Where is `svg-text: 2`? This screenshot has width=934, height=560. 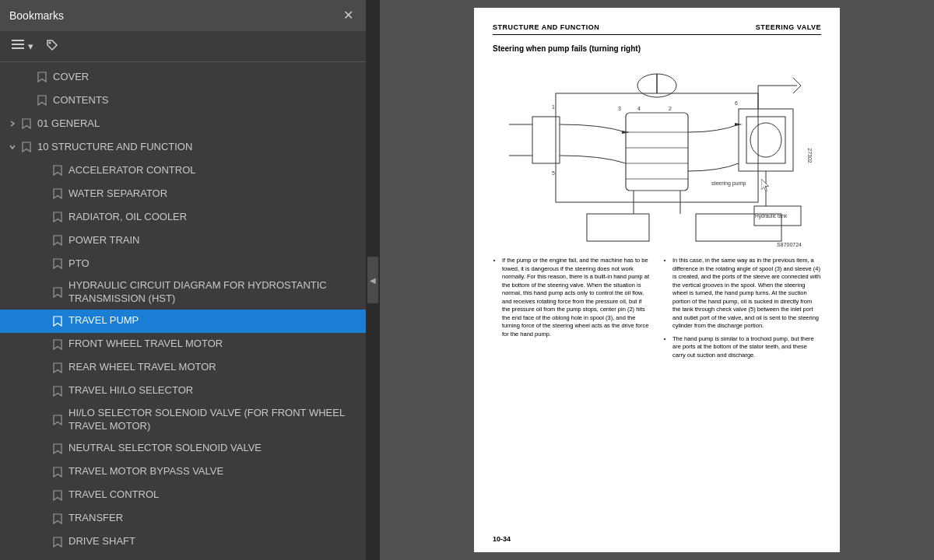
svg-text: 2 is located at coordinates (670, 109).